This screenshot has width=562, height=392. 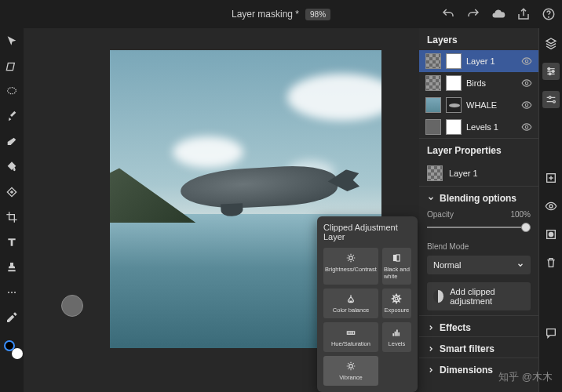 I want to click on smart-filters-header: Smart filters, so click(x=479, y=347).